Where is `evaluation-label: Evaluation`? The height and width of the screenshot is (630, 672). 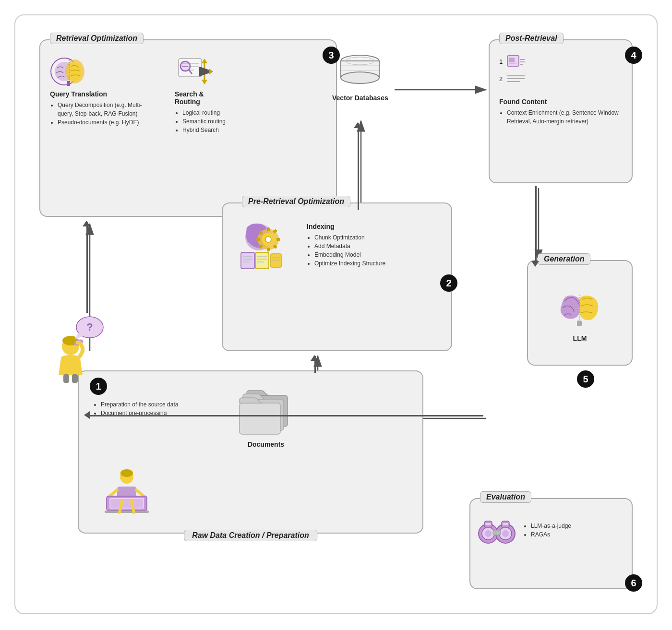
evaluation-label: Evaluation is located at coordinates (506, 497).